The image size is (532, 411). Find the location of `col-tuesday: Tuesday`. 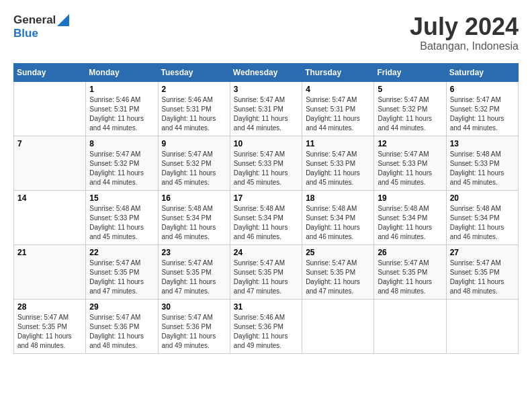

col-tuesday: Tuesday is located at coordinates (193, 73).